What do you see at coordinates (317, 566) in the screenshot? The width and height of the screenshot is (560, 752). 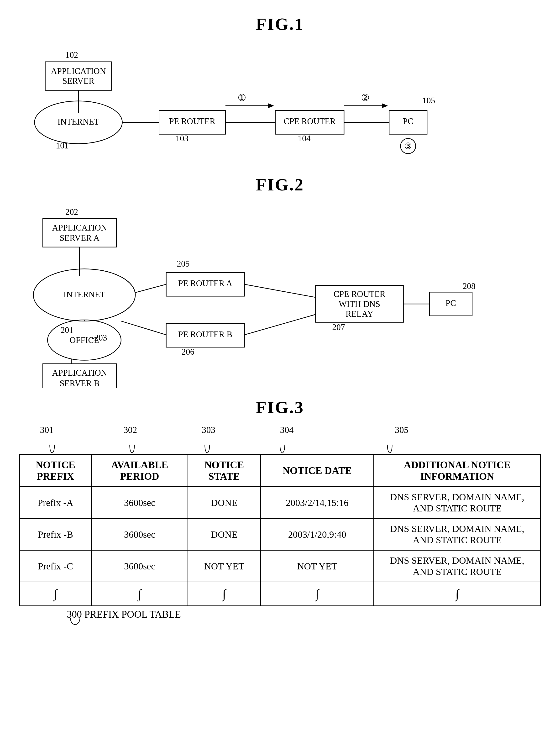 I see `row3-date: NOT YET` at bounding box center [317, 566].